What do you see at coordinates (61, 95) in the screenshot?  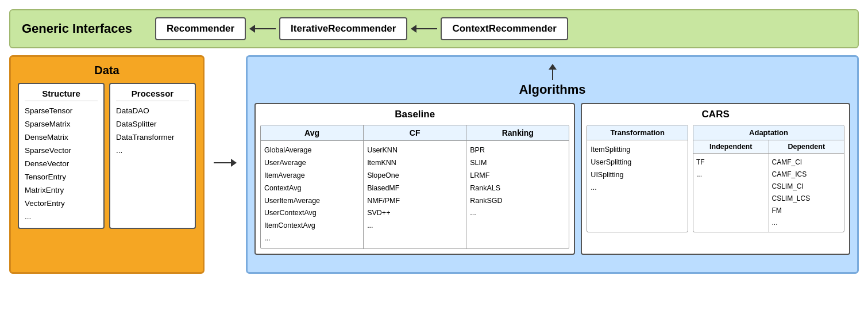 I see `structure-title: Structure` at bounding box center [61, 95].